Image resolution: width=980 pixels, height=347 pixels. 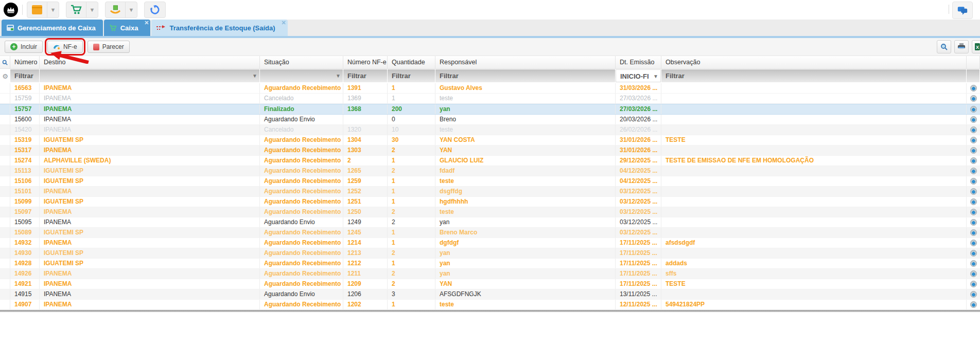 What do you see at coordinates (490, 161) in the screenshot?
I see `table-row: 15274ALPHAVILLE (SWEDA)Aguardando Recebi…` at bounding box center [490, 161].